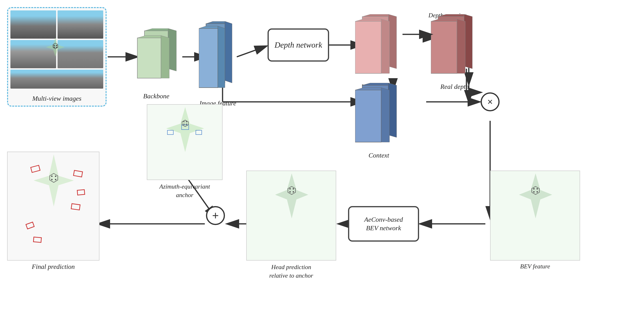 Image resolution: width=644 pixels, height=325 pixels. What do you see at coordinates (184, 142) in the screenshot?
I see `azimuth-anchor-box` at bounding box center [184, 142].